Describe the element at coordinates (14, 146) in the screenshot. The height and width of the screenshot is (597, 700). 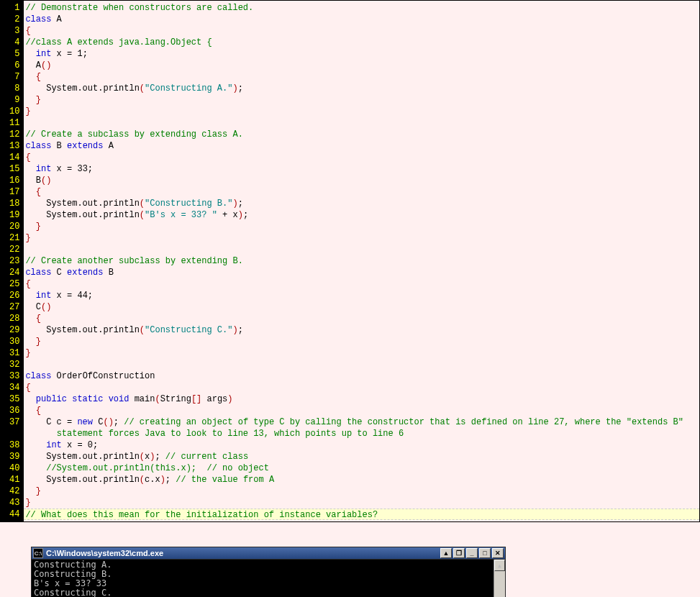
I see `line-number: 13` at that location.